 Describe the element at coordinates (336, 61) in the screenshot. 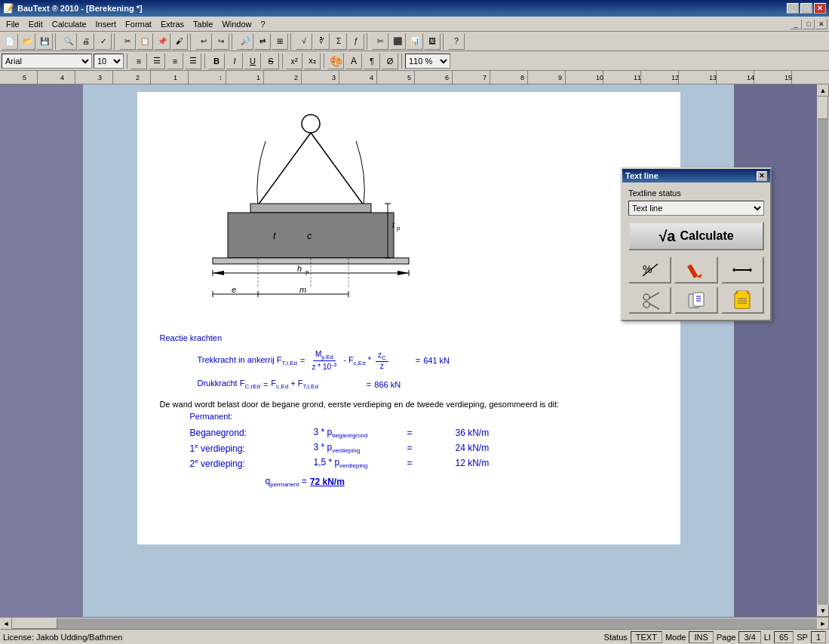

I see `color-button: 🎨` at that location.